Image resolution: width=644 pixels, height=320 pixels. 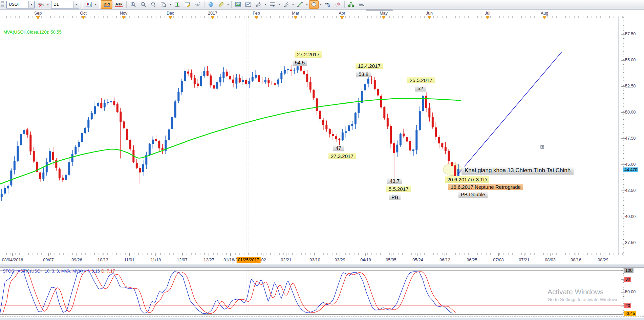 I want to click on date-label: 12/27, so click(x=209, y=260).